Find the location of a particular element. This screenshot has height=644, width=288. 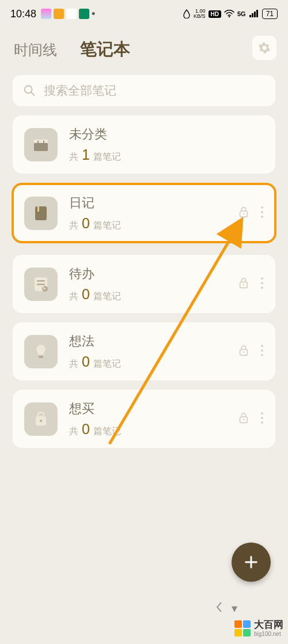

tab-bar: 时间线 笔记本 is located at coordinates (144, 50).